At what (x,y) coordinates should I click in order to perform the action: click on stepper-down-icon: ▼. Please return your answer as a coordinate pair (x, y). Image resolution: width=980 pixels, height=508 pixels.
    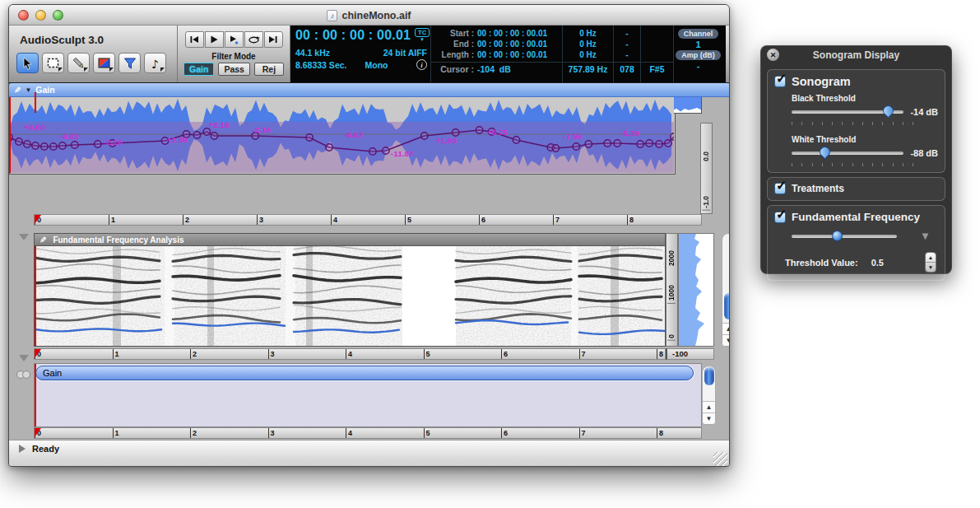
    Looking at the image, I should click on (931, 267).